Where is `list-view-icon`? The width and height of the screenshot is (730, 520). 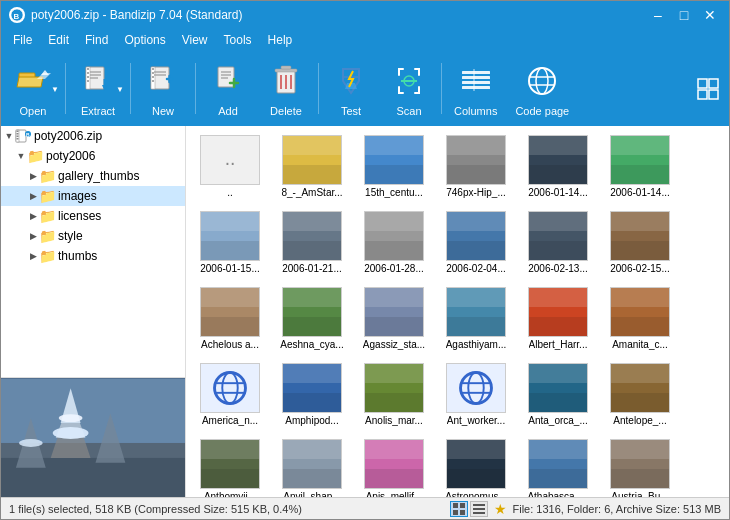
list-view-icon is located at coordinates (479, 509).